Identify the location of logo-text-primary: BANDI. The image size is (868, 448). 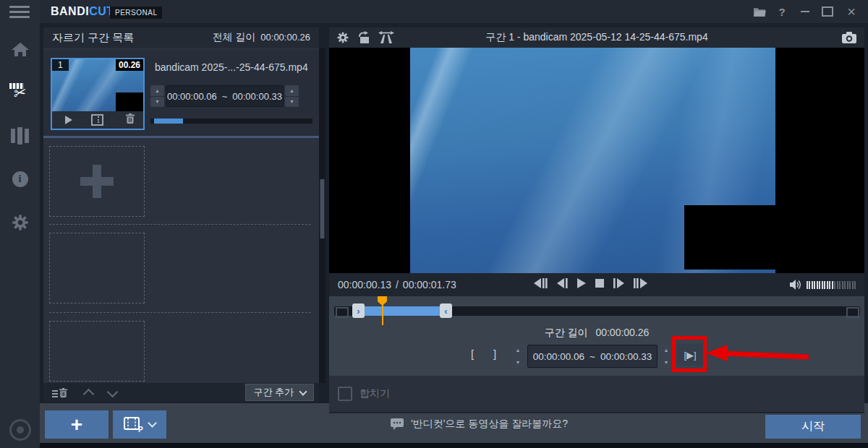
(69, 12).